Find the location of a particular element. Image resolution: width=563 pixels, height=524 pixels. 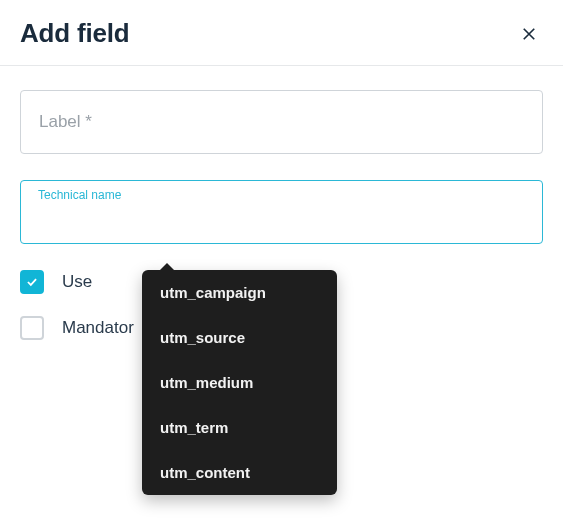

dropdown-item: utm_term is located at coordinates (240, 428).